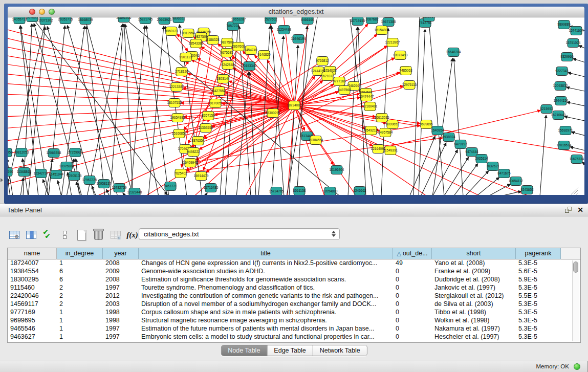 The width and height of the screenshot is (588, 372). I want to click on graph-node: 11568863, so click(25, 172).